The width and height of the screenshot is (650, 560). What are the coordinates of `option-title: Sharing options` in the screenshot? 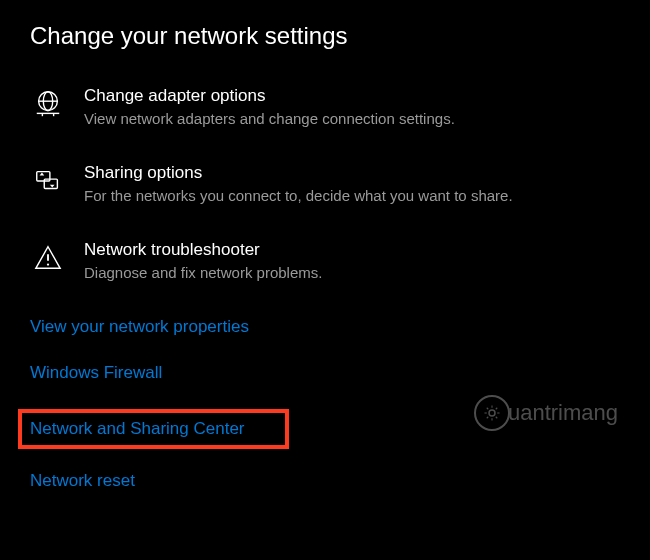 It's located at (298, 173).